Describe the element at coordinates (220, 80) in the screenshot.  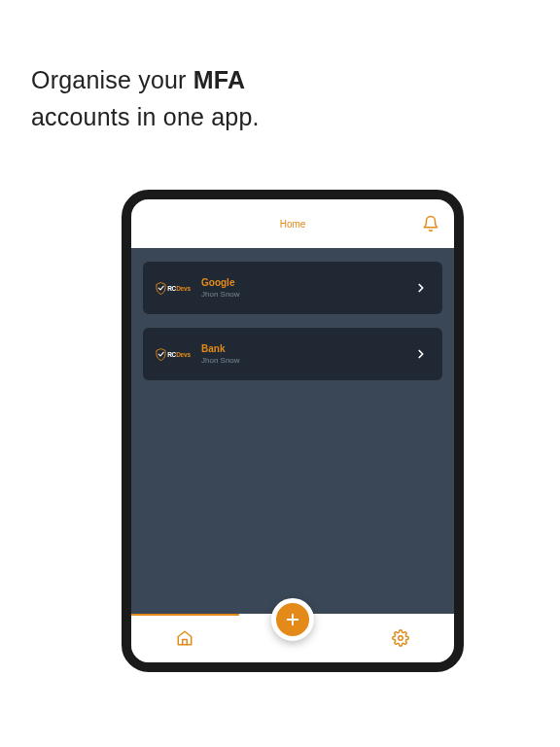
I see `headline-bold: MFA` at that location.